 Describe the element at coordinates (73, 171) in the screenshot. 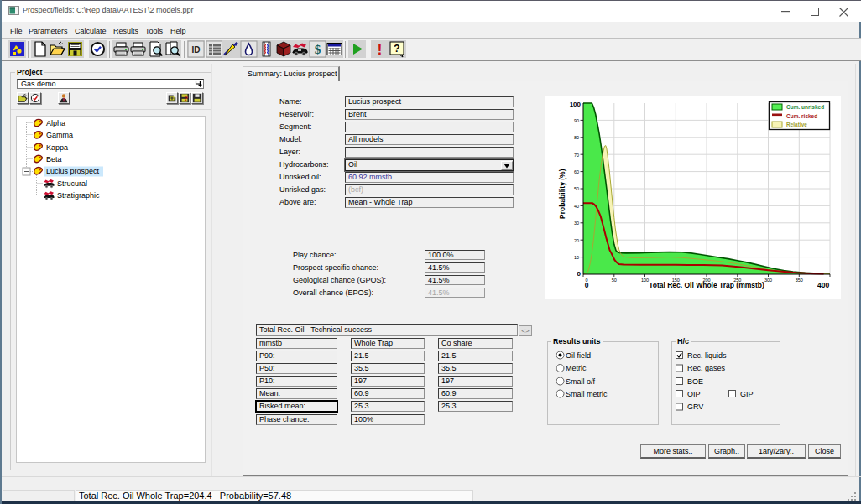

I see `svg-text: Lucius prospect` at that location.